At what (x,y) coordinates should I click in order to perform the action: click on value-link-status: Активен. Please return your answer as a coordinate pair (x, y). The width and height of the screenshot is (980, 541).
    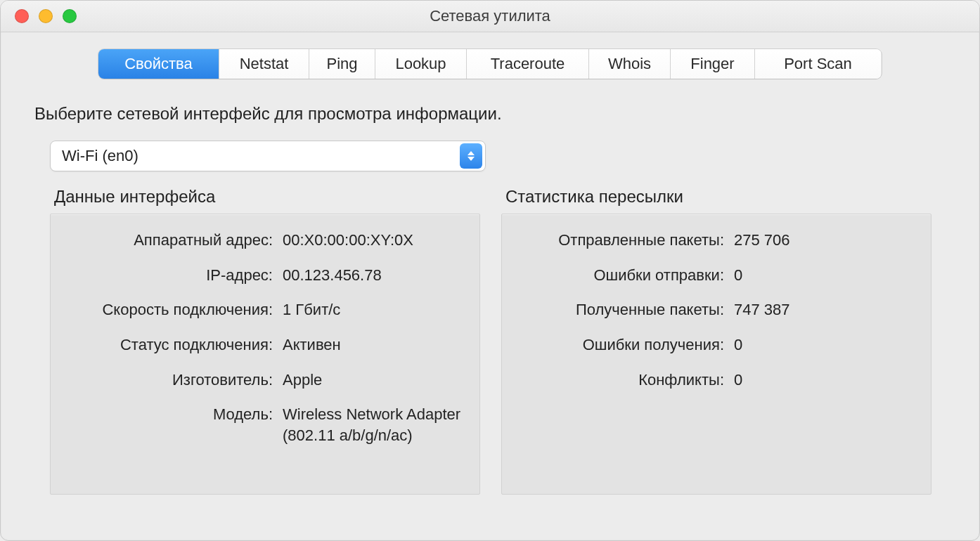
    Looking at the image, I should click on (374, 345).